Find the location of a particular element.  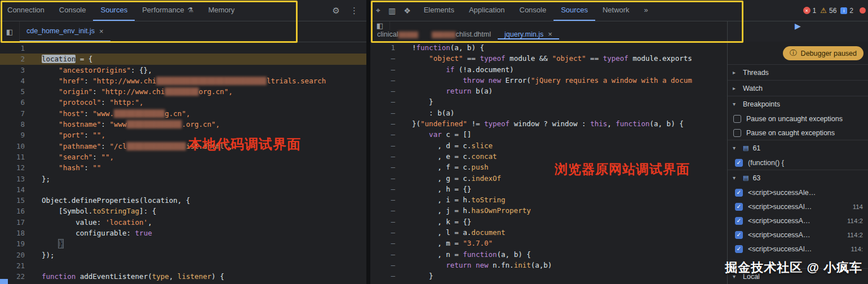

info-badge: i 2 is located at coordinates (847, 11).